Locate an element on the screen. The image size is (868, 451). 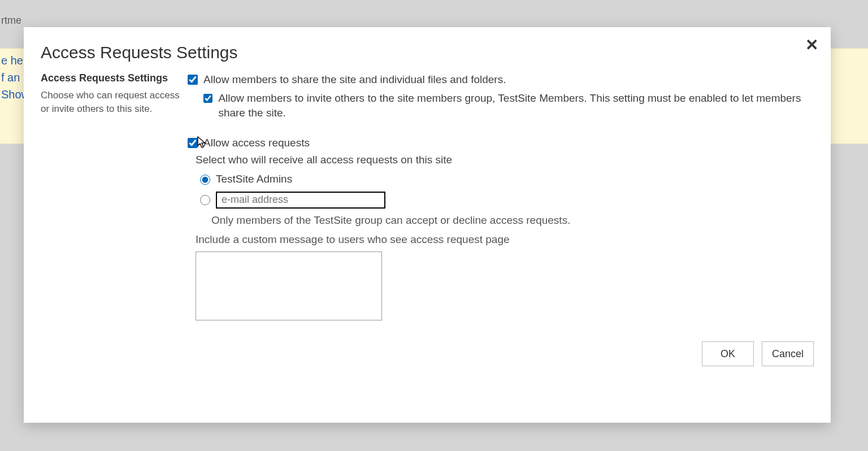
allow-requests-checkbox is located at coordinates (193, 143).